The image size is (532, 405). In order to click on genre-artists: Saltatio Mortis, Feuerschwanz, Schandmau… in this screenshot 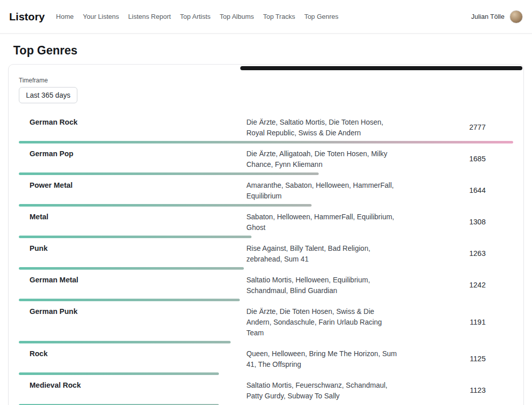, I will do `click(323, 390)`.